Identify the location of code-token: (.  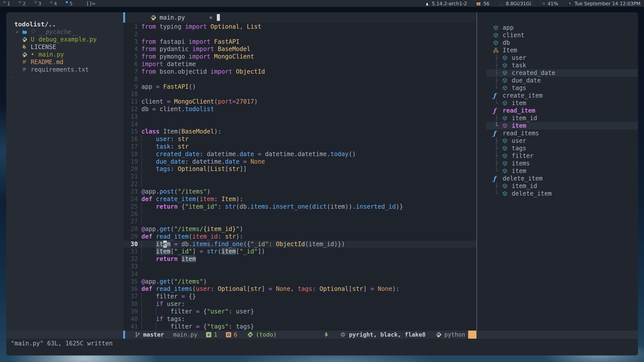
(198, 199).